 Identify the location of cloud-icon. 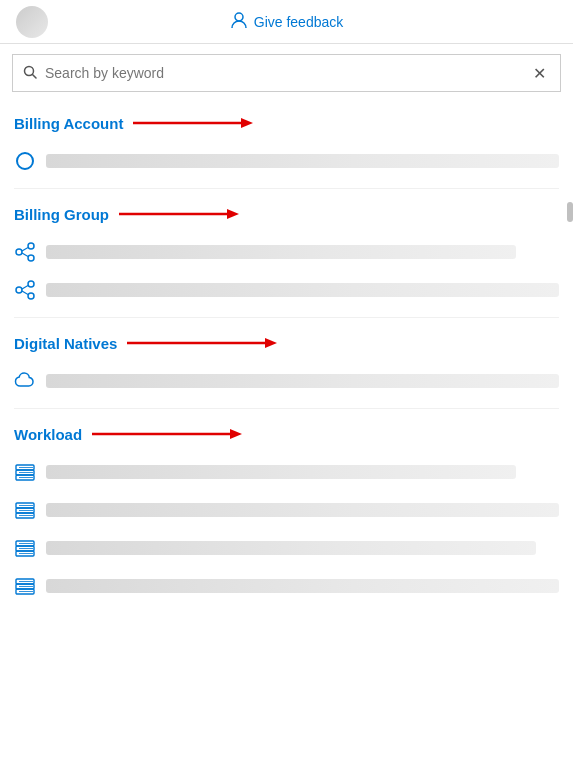
(25, 381).